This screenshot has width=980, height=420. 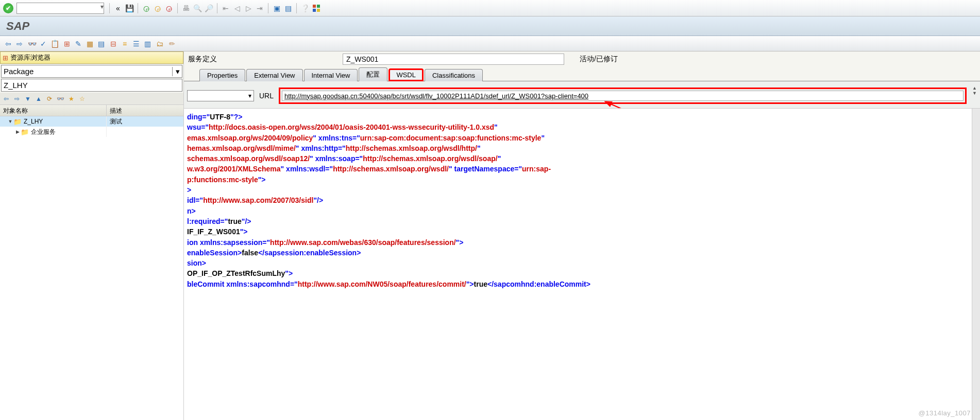 I want to click on tab-external-view: External View, so click(x=274, y=75).